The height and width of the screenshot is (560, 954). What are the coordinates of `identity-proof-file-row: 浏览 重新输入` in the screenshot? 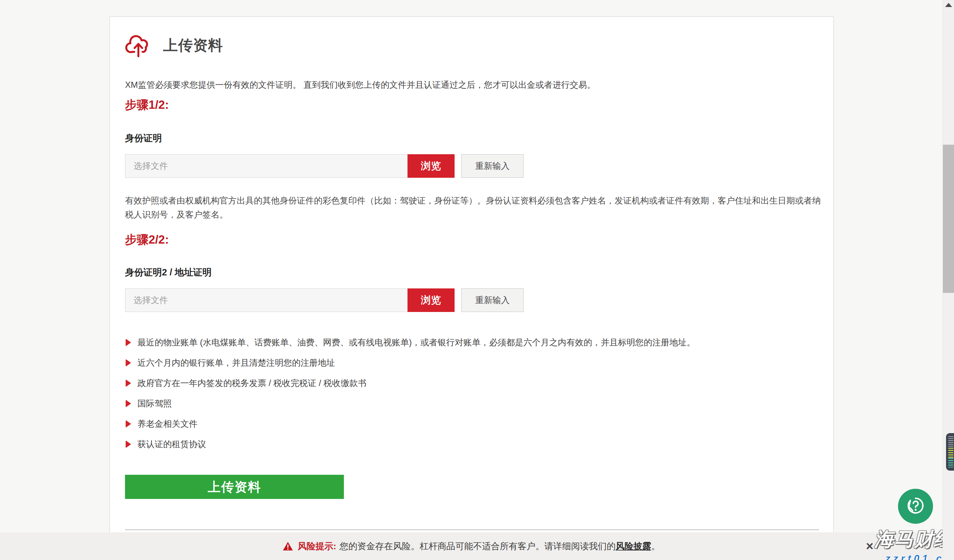 It's located at (324, 166).